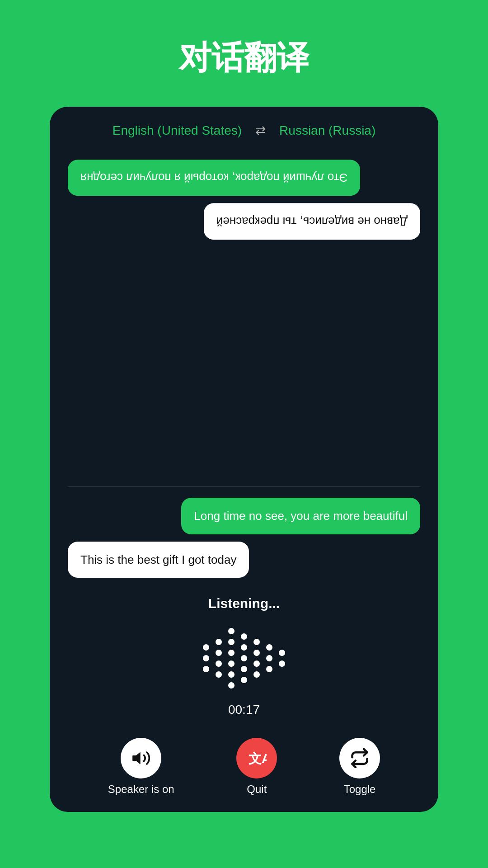  Describe the element at coordinates (244, 128) in the screenshot. I see `language-header: English (United States) ⇄ Russian (Russi…` at that location.